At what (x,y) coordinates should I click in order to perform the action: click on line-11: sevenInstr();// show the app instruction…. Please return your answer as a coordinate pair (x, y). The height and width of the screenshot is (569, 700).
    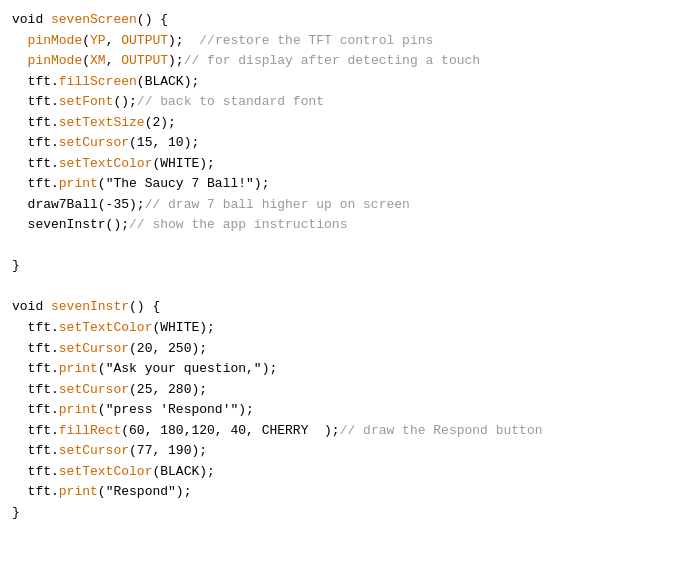
    Looking at the image, I should click on (350, 226).